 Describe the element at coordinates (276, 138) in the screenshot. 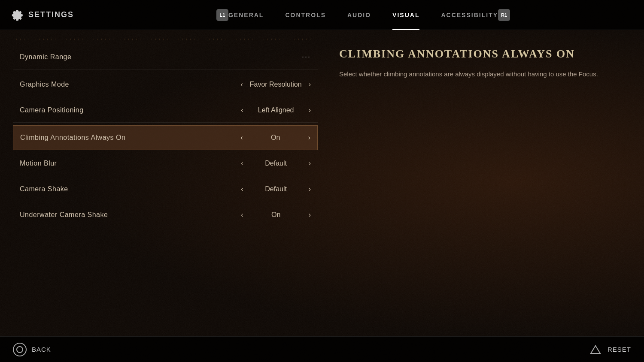

I see `setting-control-climbing-annotations: ‹ On ›` at that location.